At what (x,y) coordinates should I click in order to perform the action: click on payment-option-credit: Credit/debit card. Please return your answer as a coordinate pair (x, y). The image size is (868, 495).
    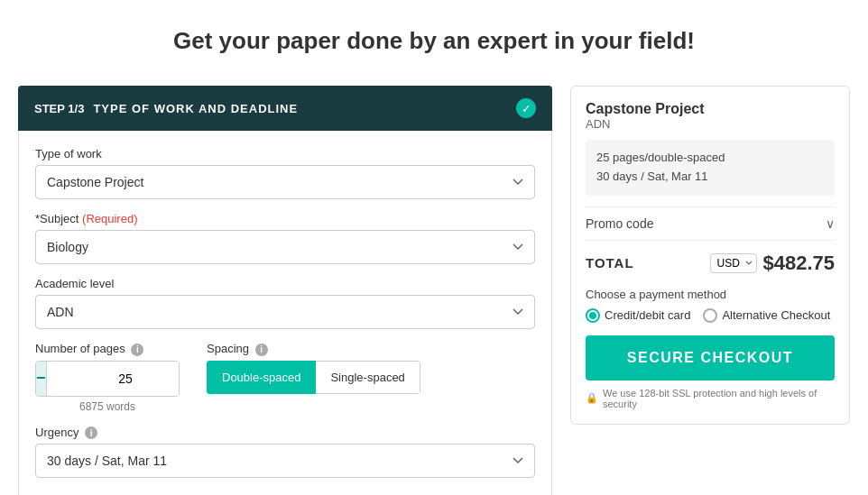
    Looking at the image, I should click on (638, 316).